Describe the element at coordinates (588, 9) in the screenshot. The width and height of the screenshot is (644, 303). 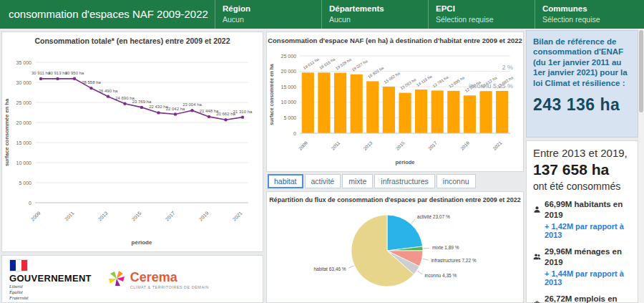
I see `filter-communes-label: Communes` at that location.